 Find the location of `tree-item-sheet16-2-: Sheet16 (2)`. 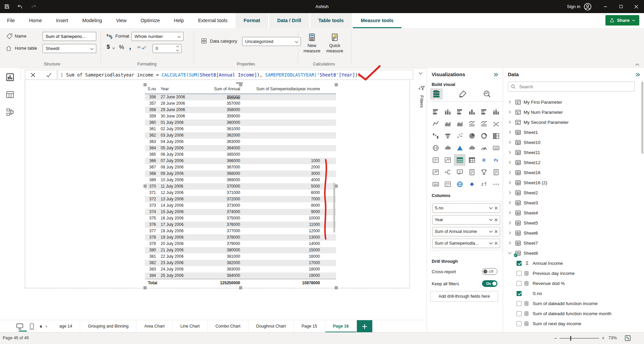

tree-item-sheet16-2-: Sheet16 (2) is located at coordinates (570, 183).